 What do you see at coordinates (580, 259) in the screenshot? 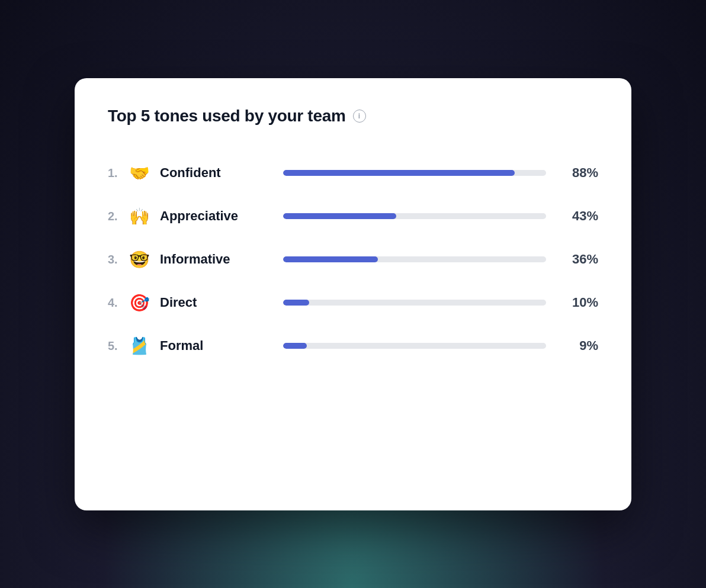
I see `tone-percent: 36%` at bounding box center [580, 259].